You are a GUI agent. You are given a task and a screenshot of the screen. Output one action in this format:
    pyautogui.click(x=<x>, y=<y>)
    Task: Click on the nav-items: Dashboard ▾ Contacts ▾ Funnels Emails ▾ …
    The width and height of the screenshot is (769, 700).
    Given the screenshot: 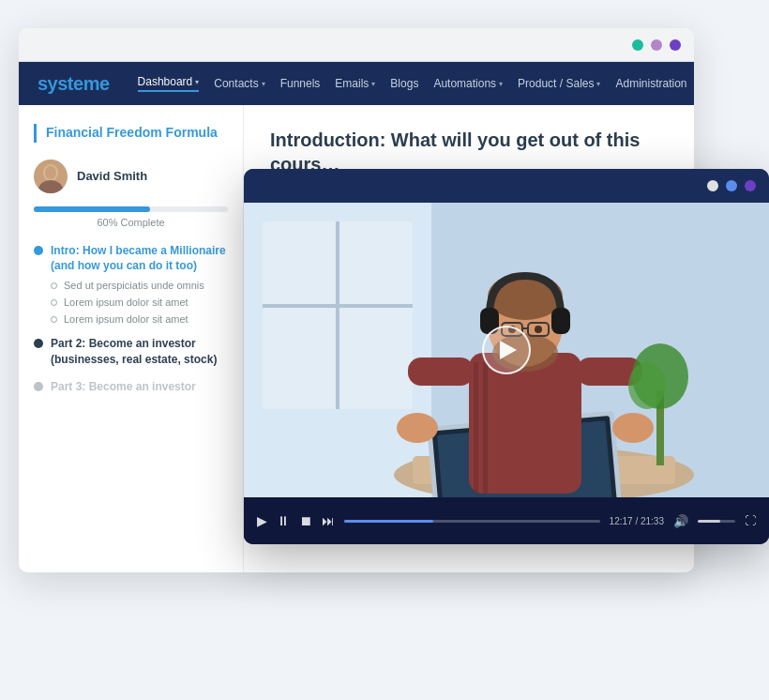 What is the action you would take?
    pyautogui.click(x=413, y=84)
    